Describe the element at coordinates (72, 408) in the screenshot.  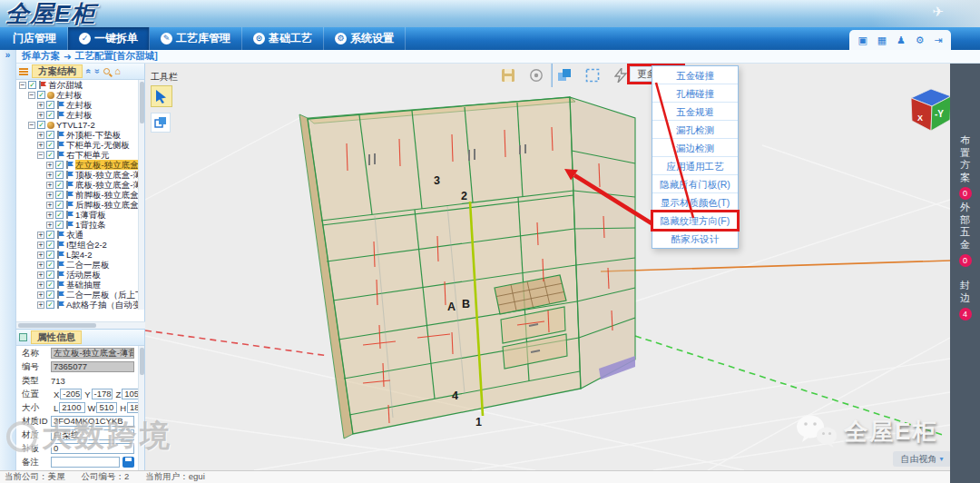
I see `length-field: 2100` at that location.